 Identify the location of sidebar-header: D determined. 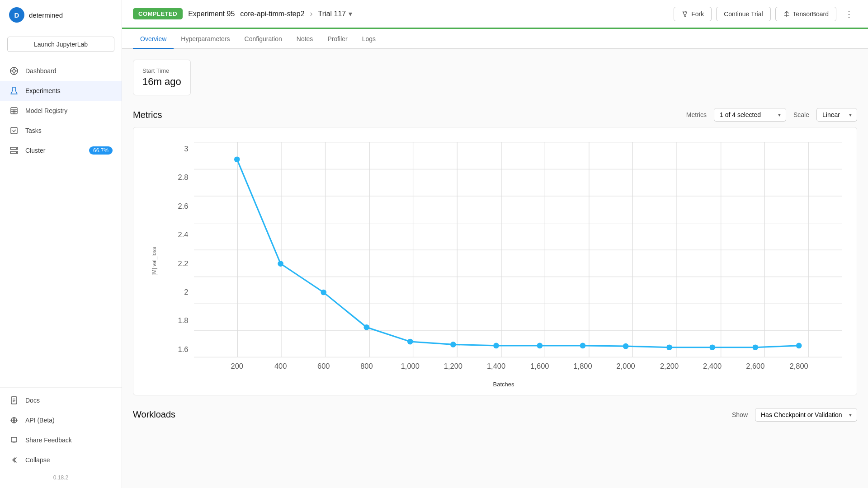
(61, 15).